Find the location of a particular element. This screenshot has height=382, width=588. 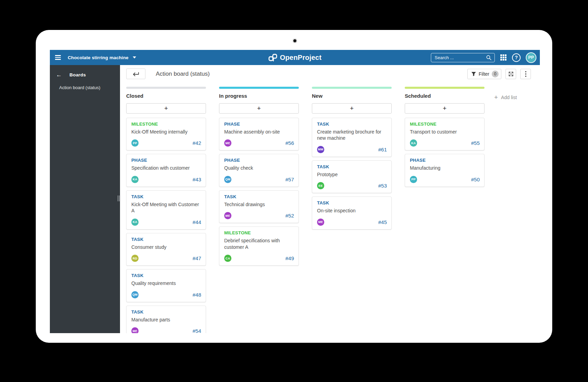

work-package-title: Quality requirements is located at coordinates (166, 283).